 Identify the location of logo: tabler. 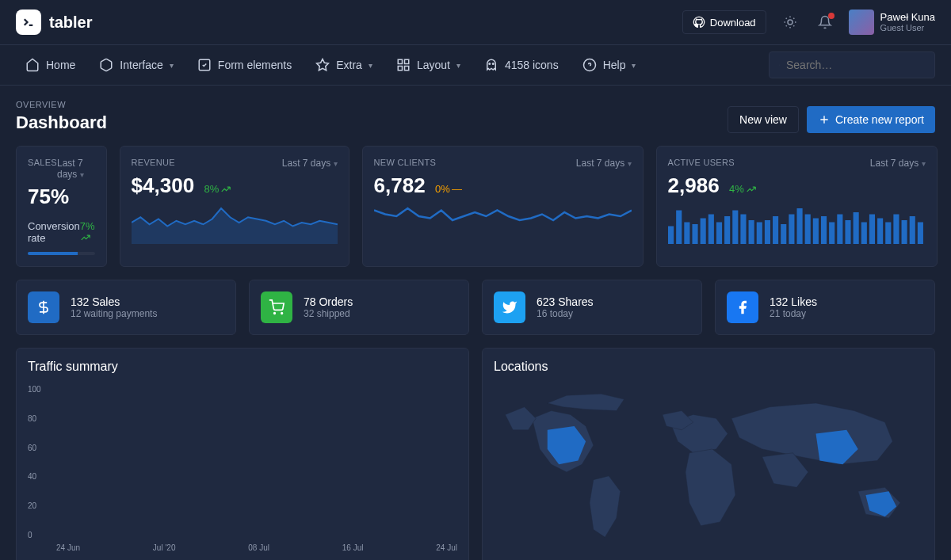
(54, 22).